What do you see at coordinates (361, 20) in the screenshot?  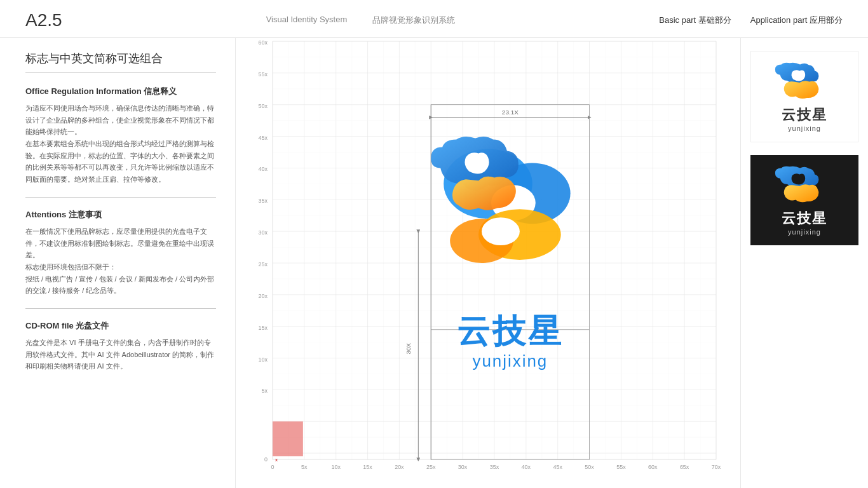 I see `header-center: Visual Identity System 品牌视觉形象识别系统` at bounding box center [361, 20].